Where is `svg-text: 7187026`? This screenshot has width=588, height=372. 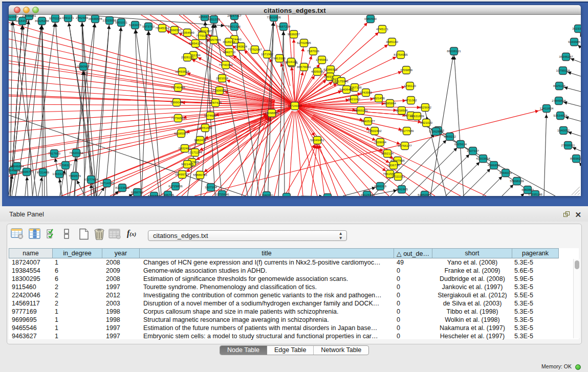 svg-text: 7187026 is located at coordinates (313, 51).